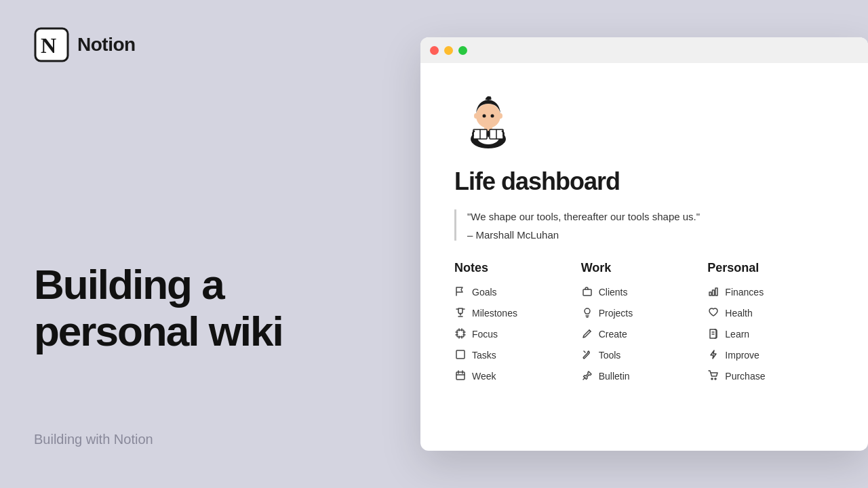 The height and width of the screenshot is (488, 868). What do you see at coordinates (210, 439) in the screenshot?
I see `subheading: Building with Notion` at bounding box center [210, 439].